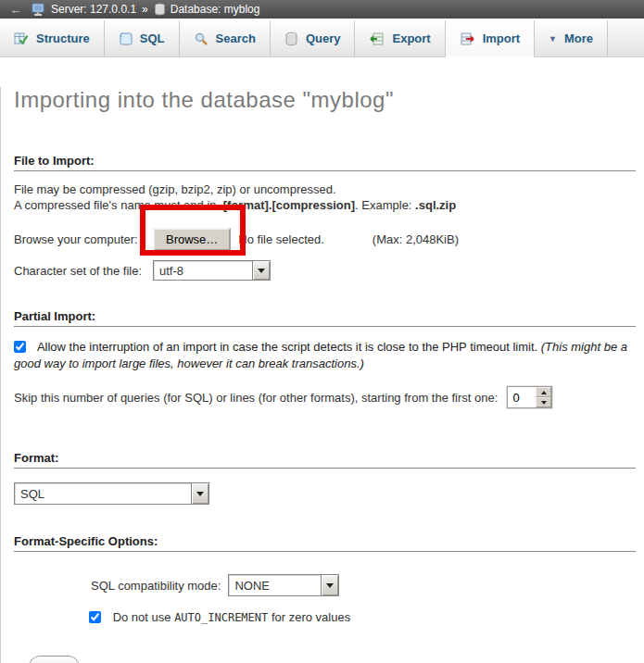 The width and height of the screenshot is (644, 663). Describe the element at coordinates (39, 9) in the screenshot. I see `server-icon` at that location.